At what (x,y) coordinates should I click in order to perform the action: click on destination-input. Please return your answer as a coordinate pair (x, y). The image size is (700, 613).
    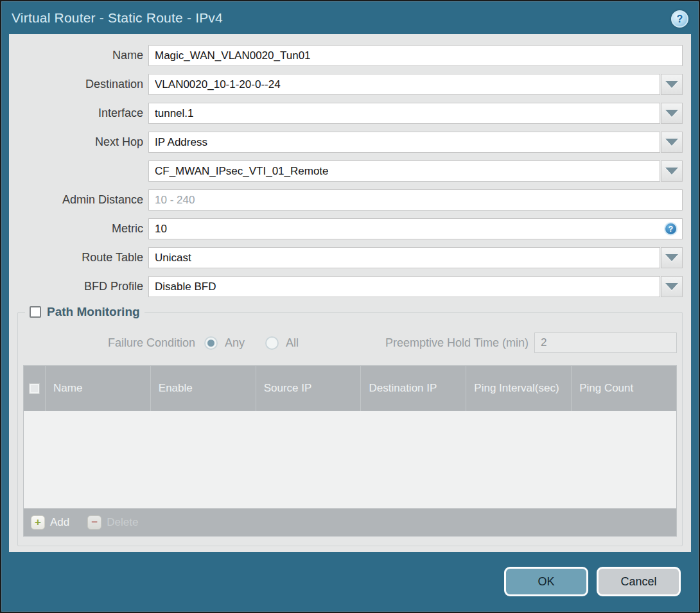
    Looking at the image, I should click on (405, 85).